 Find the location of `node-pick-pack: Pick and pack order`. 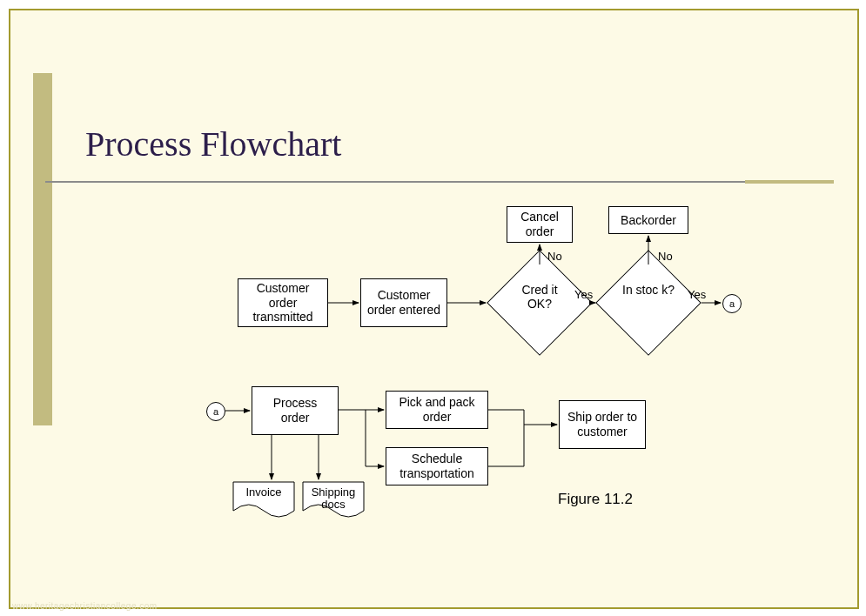

node-pick-pack: Pick and pack order is located at coordinates (437, 410).